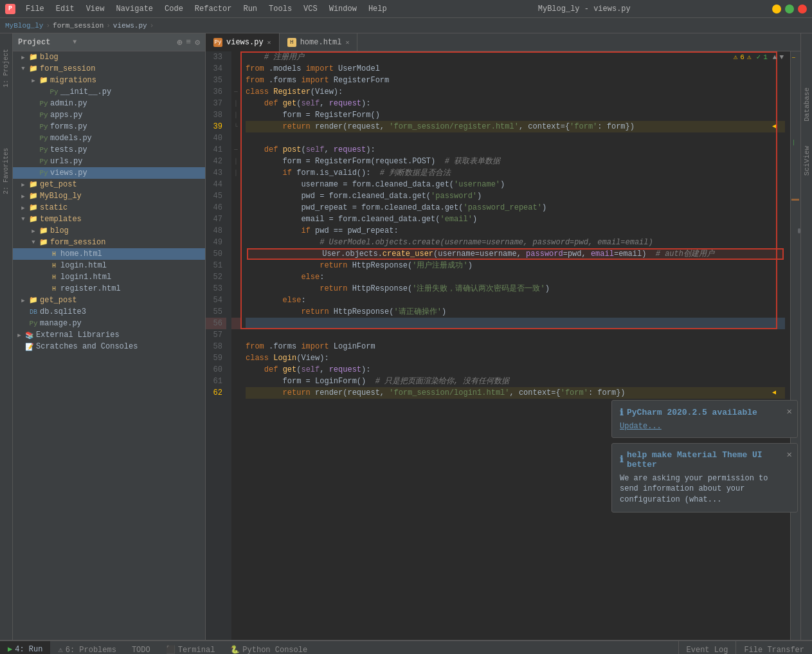 Image resolution: width=812 pixels, height=654 pixels. What do you see at coordinates (109, 231) in the screenshot?
I see `tree-item-blog-tmpl: ▶ 📁 blog` at bounding box center [109, 231].